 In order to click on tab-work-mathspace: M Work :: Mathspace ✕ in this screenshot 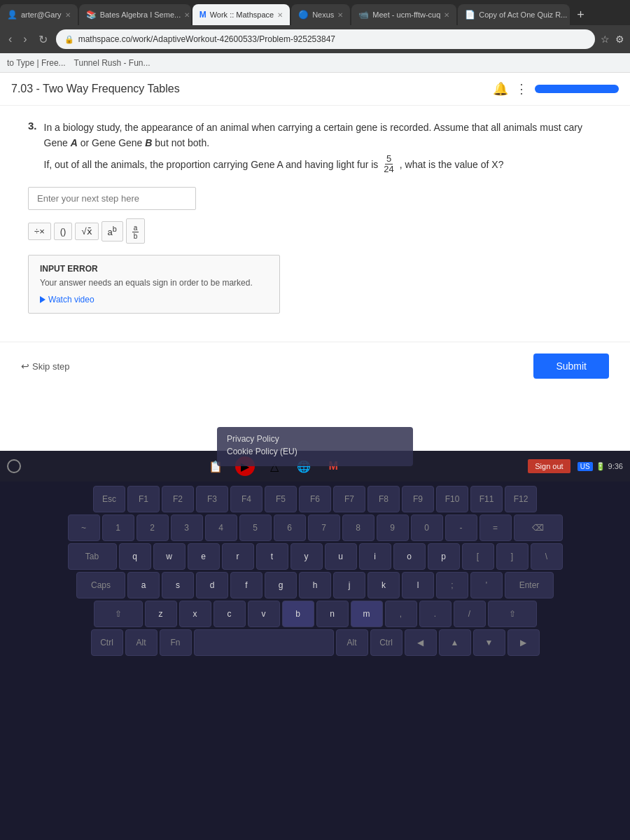, I will do `click(241, 15)`.